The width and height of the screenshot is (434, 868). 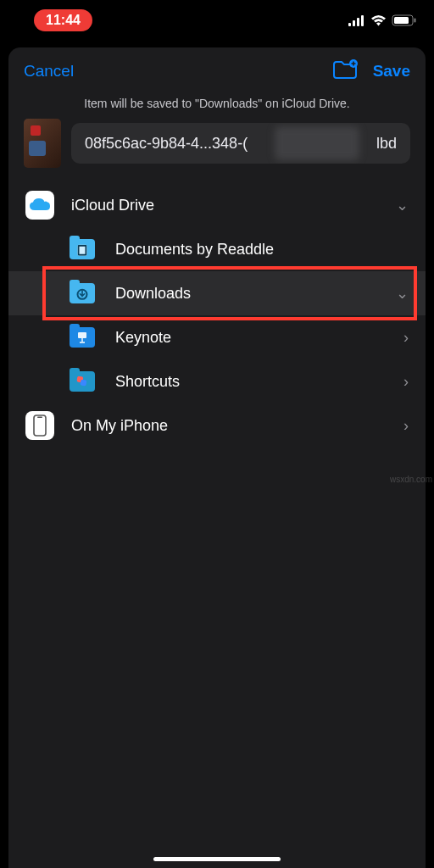 I want to click on filename-redaction, so click(x=317, y=143).